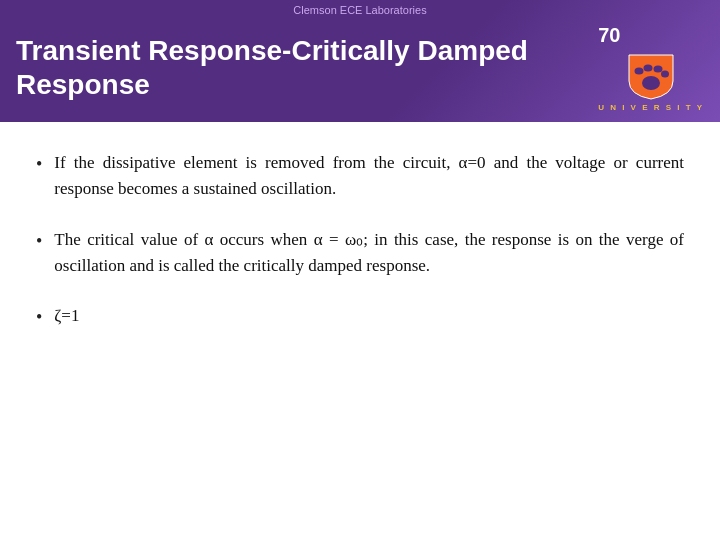 This screenshot has width=720, height=540. Describe the element at coordinates (369, 254) in the screenshot. I see `bullet-text-2: The critical value of α occurs when α = …` at that location.